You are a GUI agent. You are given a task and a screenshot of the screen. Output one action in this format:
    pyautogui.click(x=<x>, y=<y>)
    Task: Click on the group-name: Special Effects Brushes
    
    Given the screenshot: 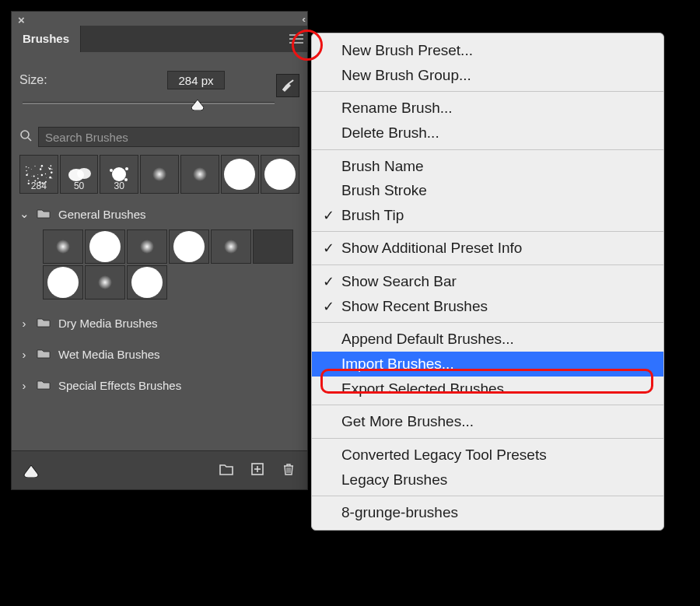 What is the action you would take?
    pyautogui.click(x=120, y=386)
    